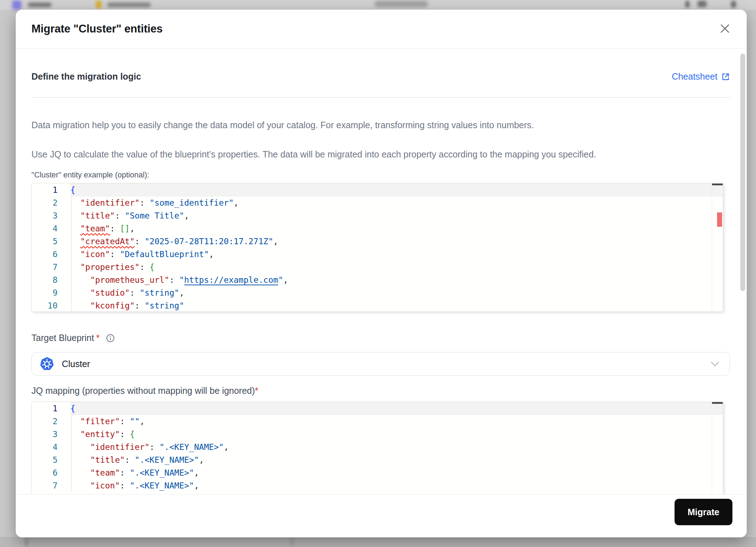 This screenshot has height=547, width=756. I want to click on code-text: "identifier": ".<KEY_NAME>",, so click(397, 447).